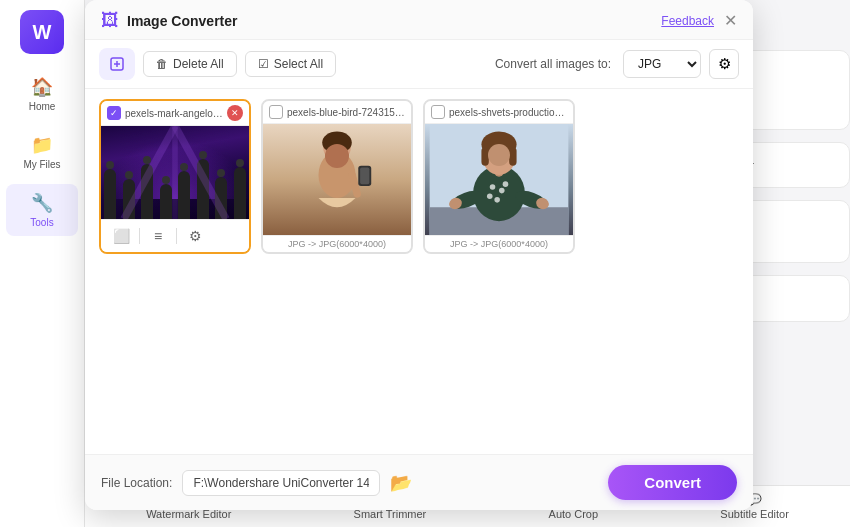 The height and width of the screenshot is (527, 850). What do you see at coordinates (699, 21) in the screenshot?
I see `dialog-titlebar-right: Feedback ✕` at bounding box center [699, 21].